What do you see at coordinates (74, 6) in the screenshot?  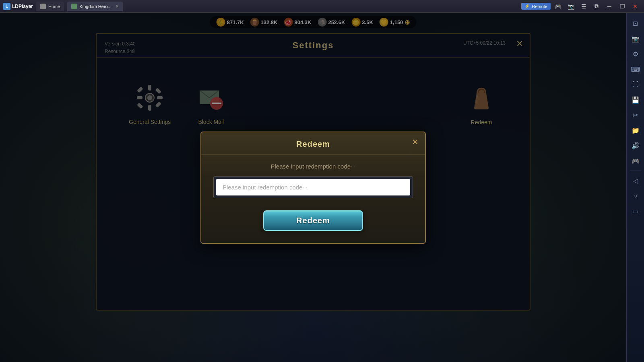 I see `game-tab-icon` at bounding box center [74, 6].